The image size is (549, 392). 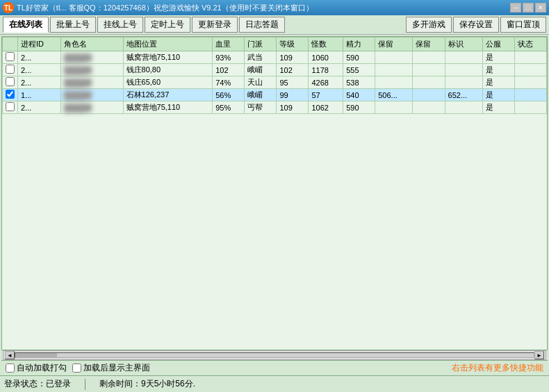 What do you see at coordinates (168, 95) in the screenshot?
I see `row-map: 石林126,237` at bounding box center [168, 95].